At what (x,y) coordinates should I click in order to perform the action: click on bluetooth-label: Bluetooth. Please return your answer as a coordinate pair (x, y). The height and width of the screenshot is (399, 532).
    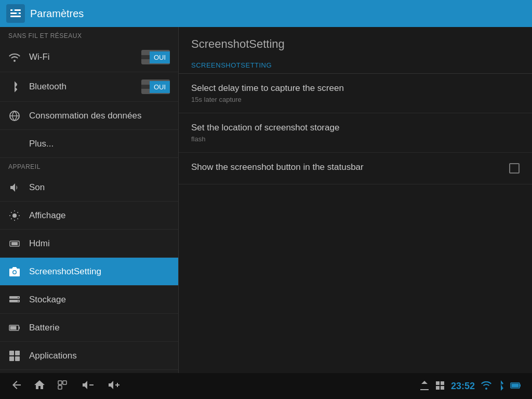
    Looking at the image, I should click on (48, 87).